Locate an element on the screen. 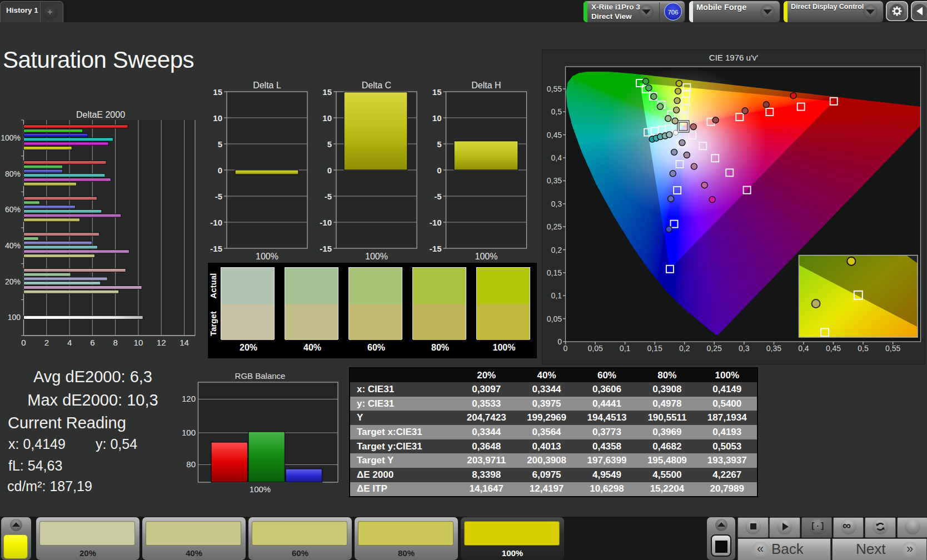 The height and width of the screenshot is (560, 927). svg-text: 4 is located at coordinates (69, 342).